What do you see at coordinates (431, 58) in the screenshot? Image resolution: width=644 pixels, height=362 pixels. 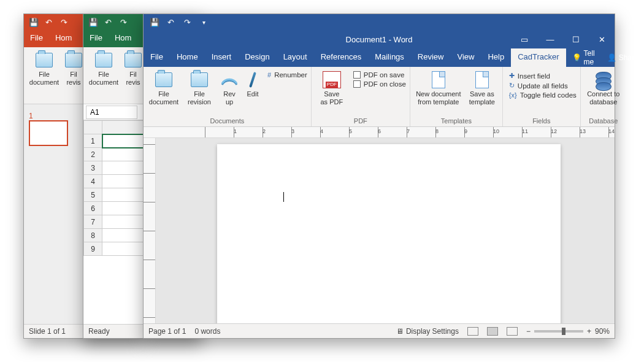 I see `tab-review: Review` at bounding box center [431, 58].